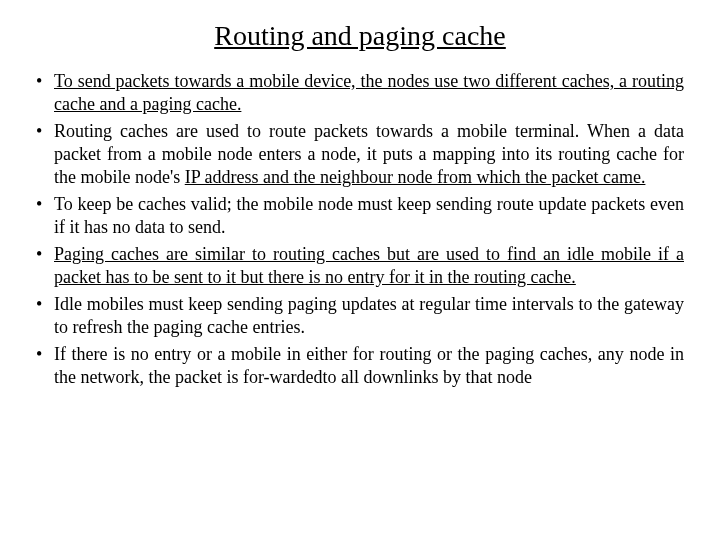  Describe the element at coordinates (360, 216) in the screenshot. I see `list-item: To keep be caches valid; the mobile node…` at that location.